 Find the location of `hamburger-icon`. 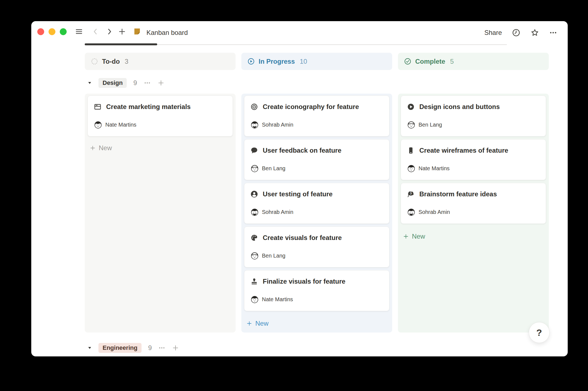

hamburger-icon is located at coordinates (79, 32).